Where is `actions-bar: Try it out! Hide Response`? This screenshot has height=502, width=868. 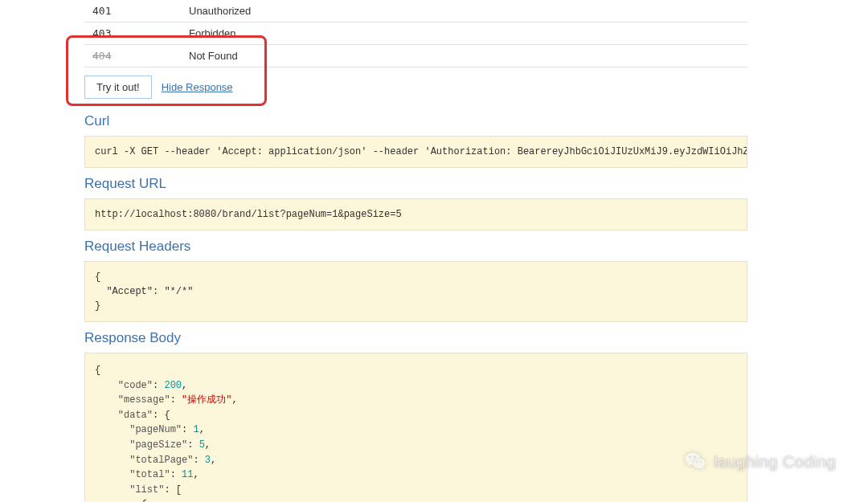 actions-bar: Try it out! Hide Response is located at coordinates (416, 87).